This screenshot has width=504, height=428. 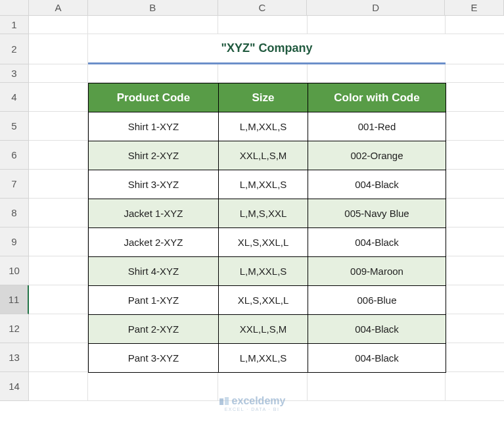 I want to click on table-cell: Pant 1-XYZ, so click(x=154, y=300).